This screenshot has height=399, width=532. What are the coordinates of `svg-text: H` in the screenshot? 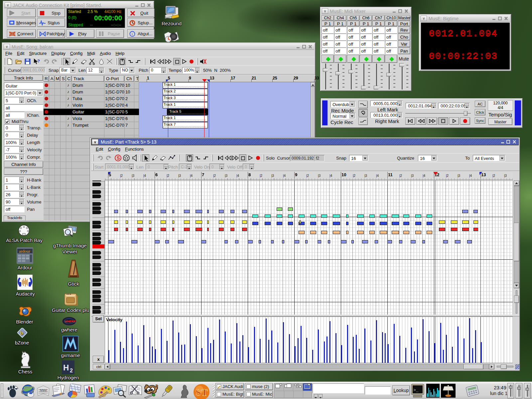 It's located at (66, 368).